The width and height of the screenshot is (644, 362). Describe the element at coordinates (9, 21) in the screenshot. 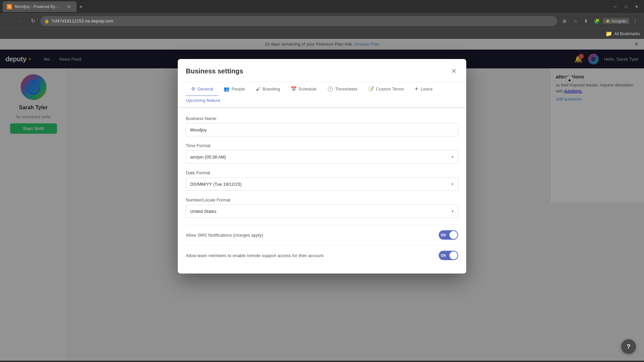

I see `back-button: ←` at that location.